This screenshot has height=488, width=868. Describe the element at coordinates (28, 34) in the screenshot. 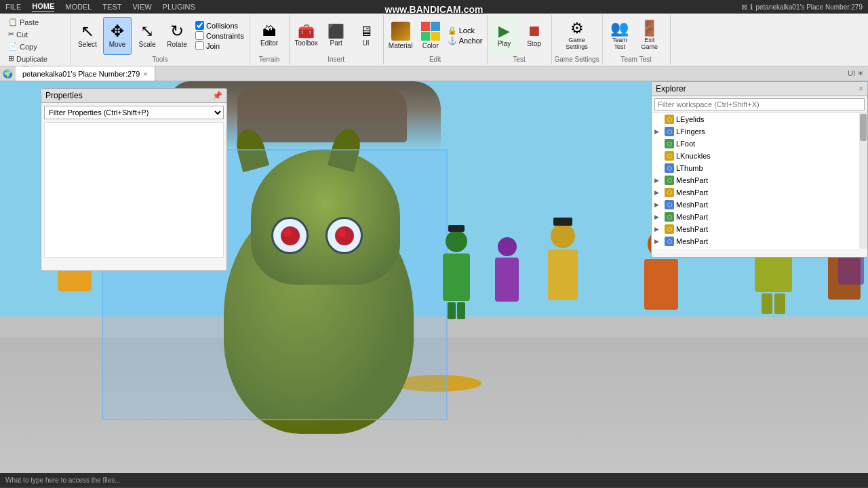

I see `cut-button: ✂ Cut` at that location.